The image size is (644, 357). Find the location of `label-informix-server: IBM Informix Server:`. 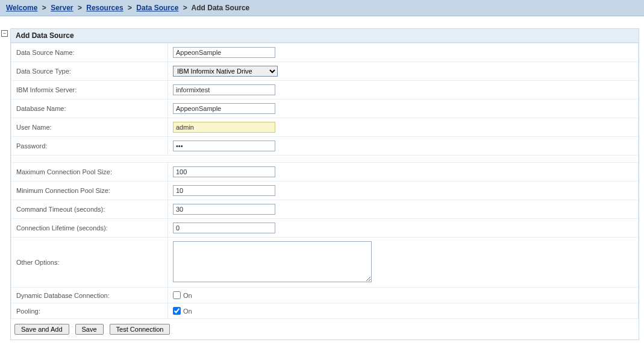

label-informix-server: IBM Informix Server: is located at coordinates (90, 90).